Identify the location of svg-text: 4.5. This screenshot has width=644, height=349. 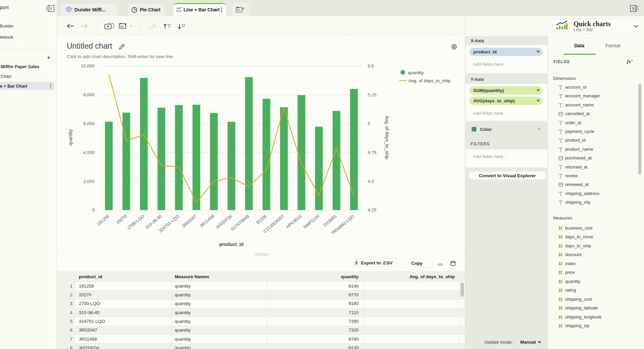
(371, 181).